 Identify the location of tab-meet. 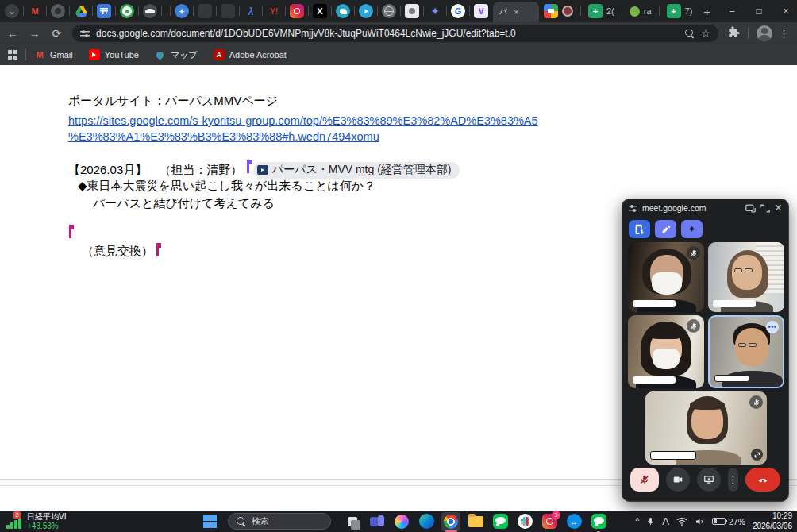
(559, 11).